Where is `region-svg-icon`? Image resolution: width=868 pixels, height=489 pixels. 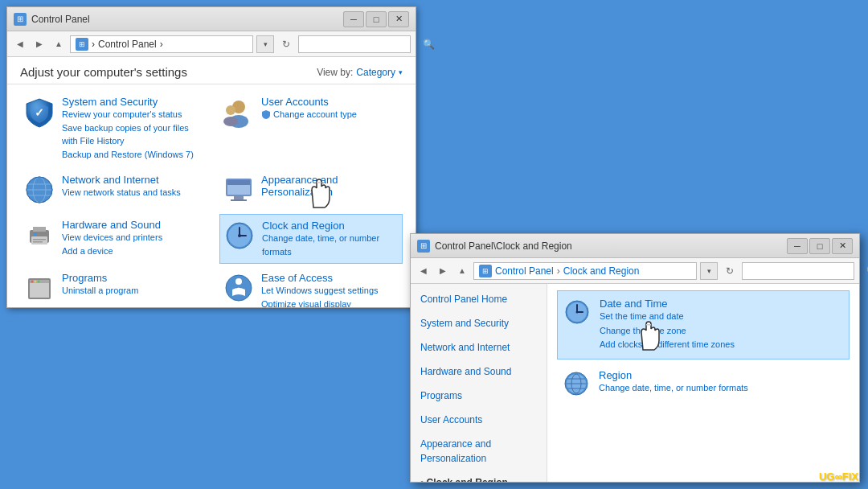
region-svg-icon is located at coordinates (576, 384).